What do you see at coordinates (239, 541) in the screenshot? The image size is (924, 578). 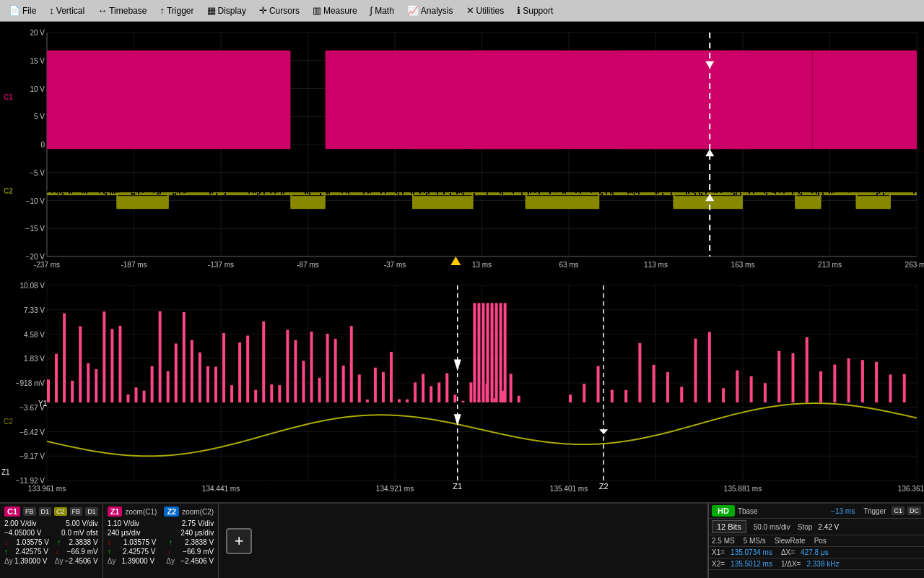 I see `add-channel-button: +` at bounding box center [239, 541].